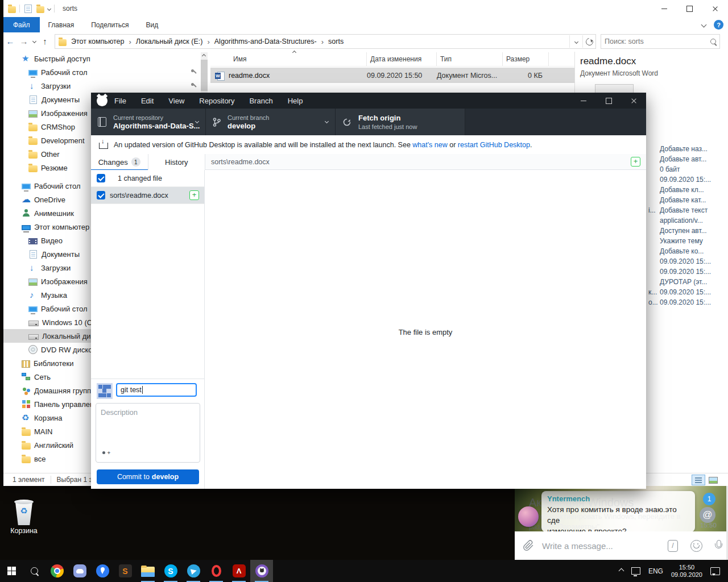  What do you see at coordinates (713, 480) in the screenshot?
I see `thumbnail-view-toggle` at bounding box center [713, 480].